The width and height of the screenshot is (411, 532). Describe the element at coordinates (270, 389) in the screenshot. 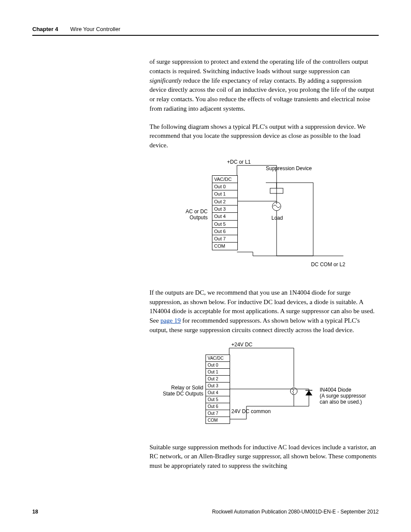

I see `diagram-2: VAC/DC Out 0 Out 1 Out 2 Out 3 Out 4 Out…` at that location.